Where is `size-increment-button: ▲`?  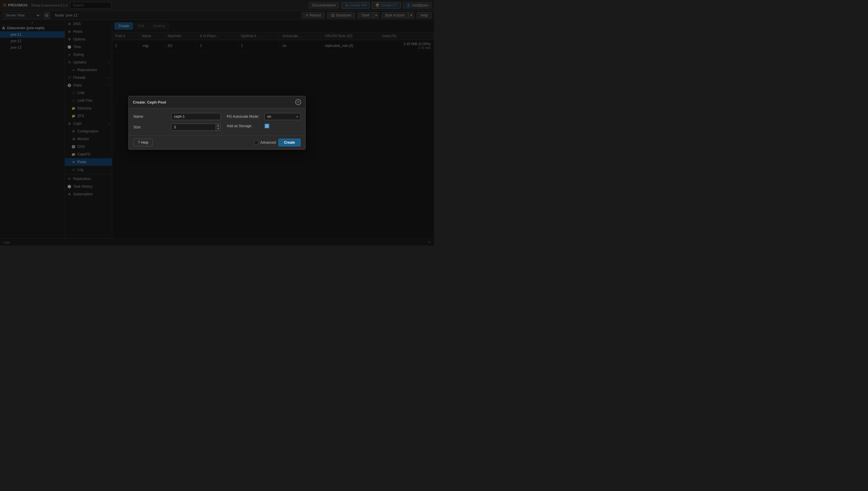
size-increment-button: ▲ is located at coordinates (218, 125).